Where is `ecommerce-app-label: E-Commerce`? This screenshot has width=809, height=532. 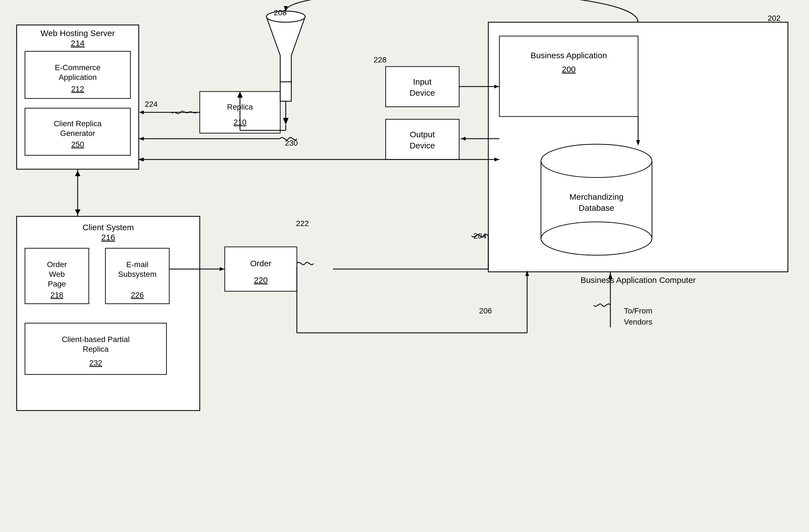
ecommerce-app-label: E-Commerce is located at coordinates (78, 67).